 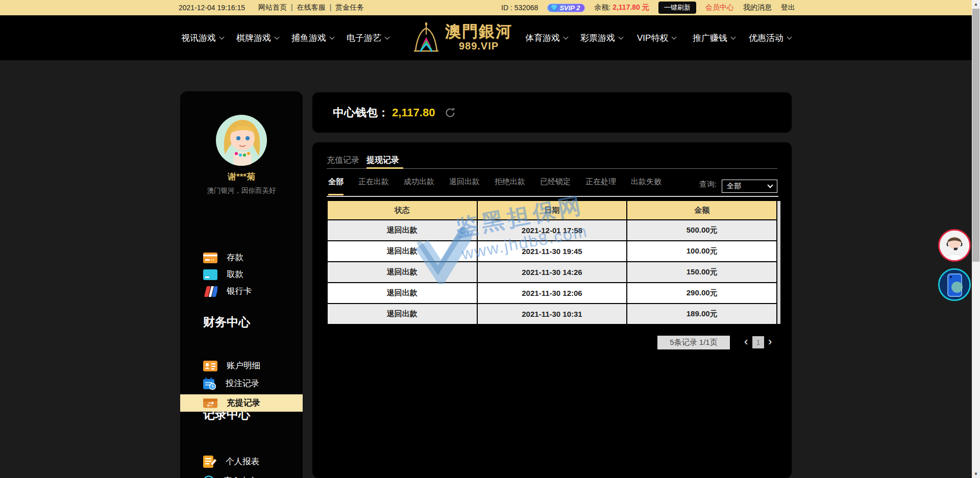 I want to click on sidebar-item-label: 取款, so click(x=235, y=274).